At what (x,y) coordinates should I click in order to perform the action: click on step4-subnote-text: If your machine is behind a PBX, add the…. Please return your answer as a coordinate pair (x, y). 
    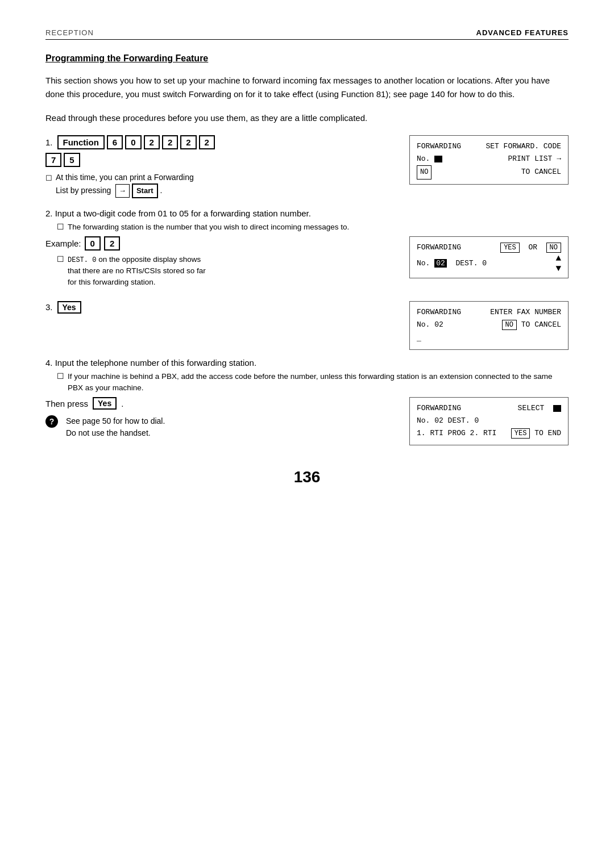
    Looking at the image, I should click on (318, 383).